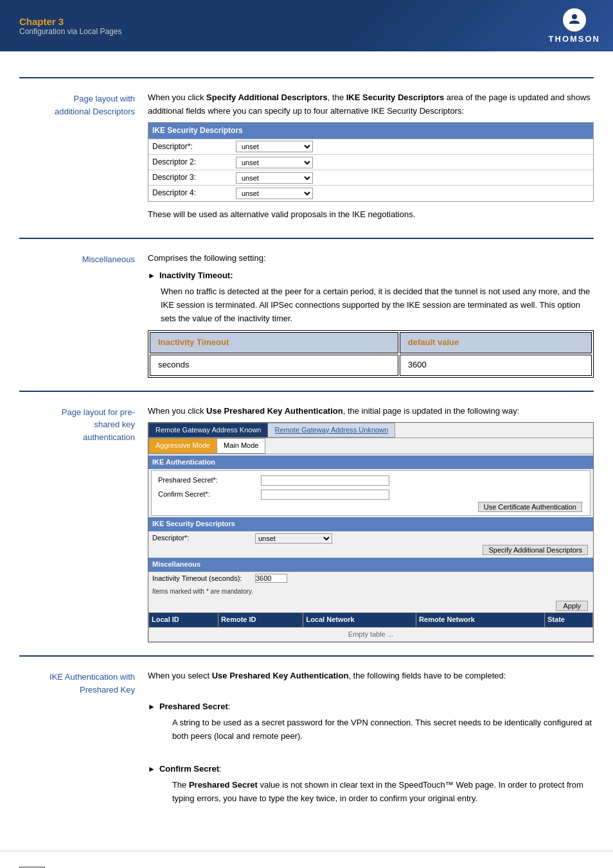  What do you see at coordinates (371, 193) in the screenshot?
I see `descriptor-row-4: Descriptor 4: unset` at bounding box center [371, 193].